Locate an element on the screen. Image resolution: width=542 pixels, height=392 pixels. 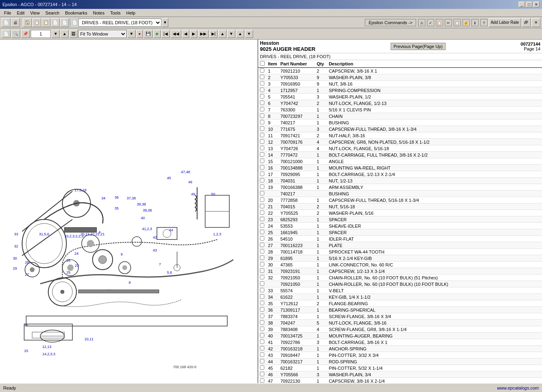
add-btn: + is located at coordinates (157, 34).